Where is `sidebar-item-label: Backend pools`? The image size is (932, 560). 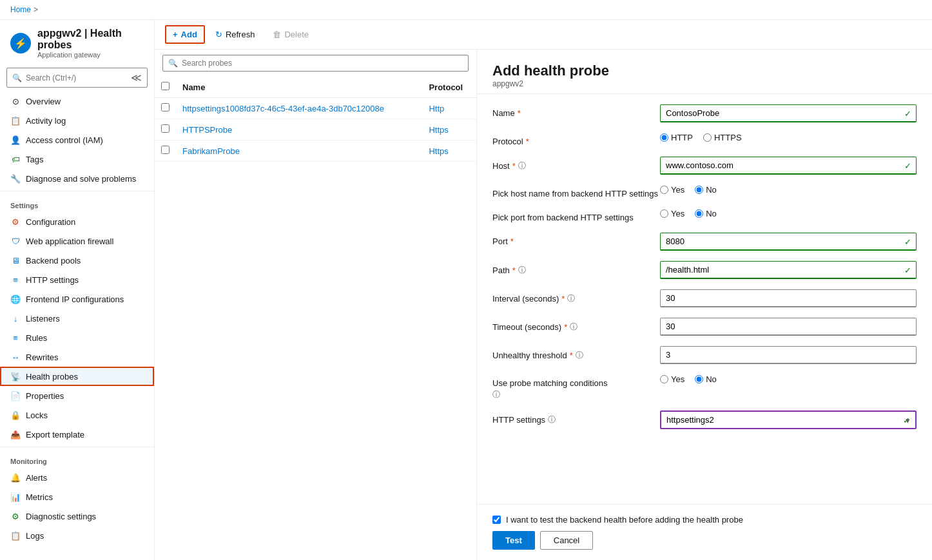 sidebar-item-label: Backend pools is located at coordinates (53, 260).